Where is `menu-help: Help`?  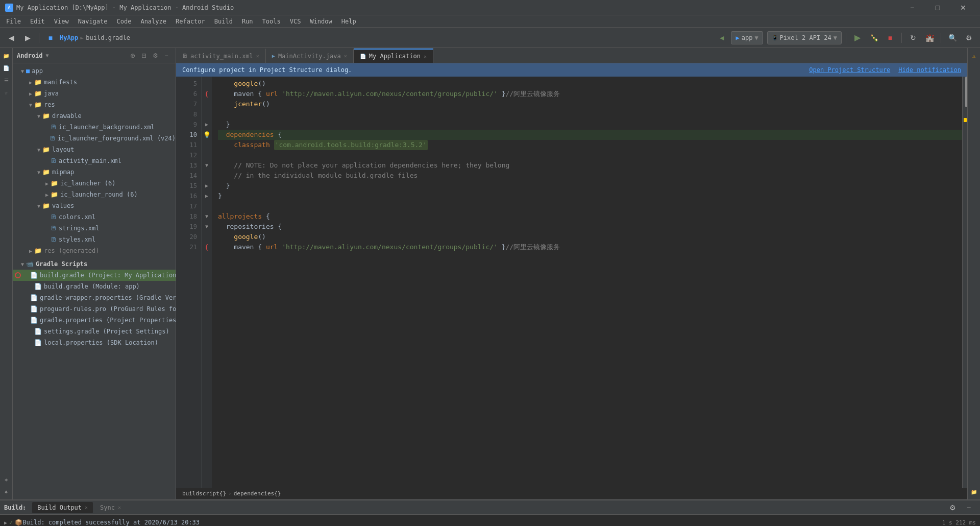 menu-help: Help is located at coordinates (349, 21).